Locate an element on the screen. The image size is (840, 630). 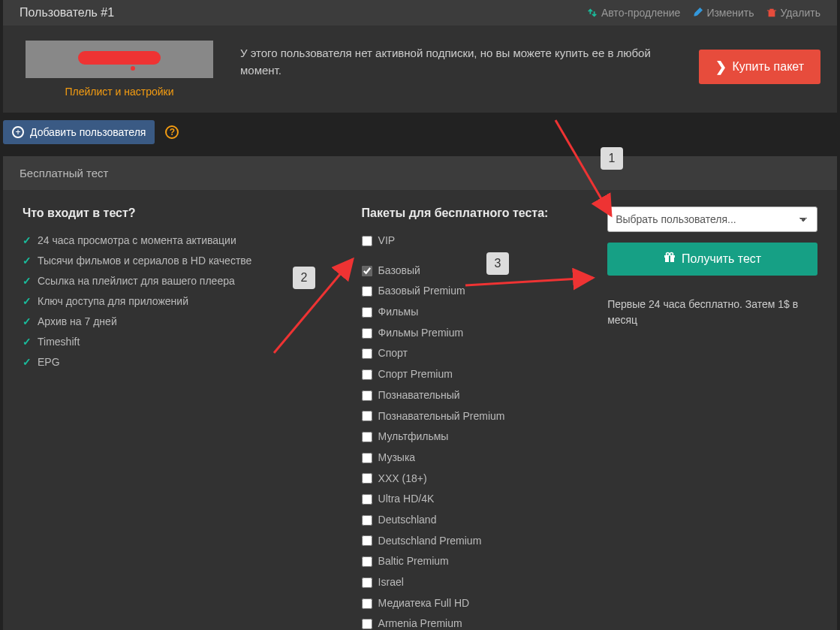
user-right: ❯ Купить пакет is located at coordinates (760, 62).